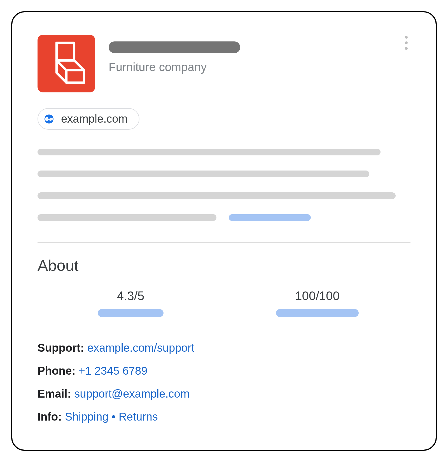  I want to click on contact-block: Support: example.com/support Phone: +1 2…, so click(224, 382).